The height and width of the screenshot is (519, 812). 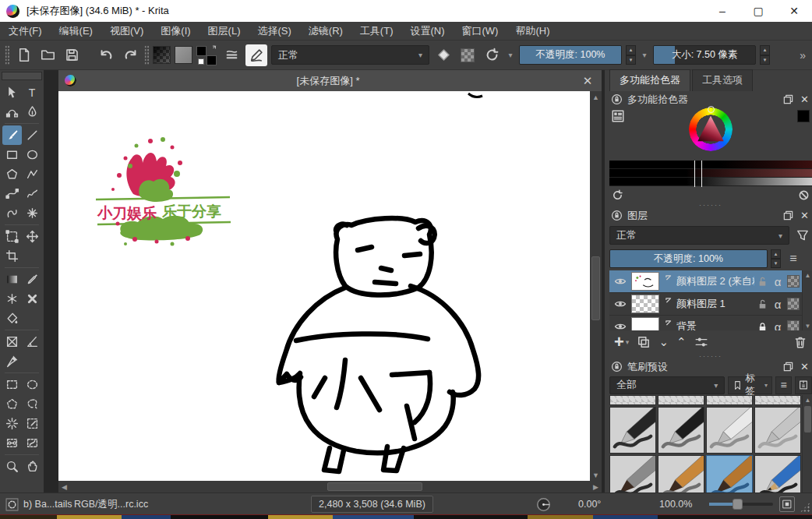 I want to click on color-sampler-tool, so click(x=33, y=279).